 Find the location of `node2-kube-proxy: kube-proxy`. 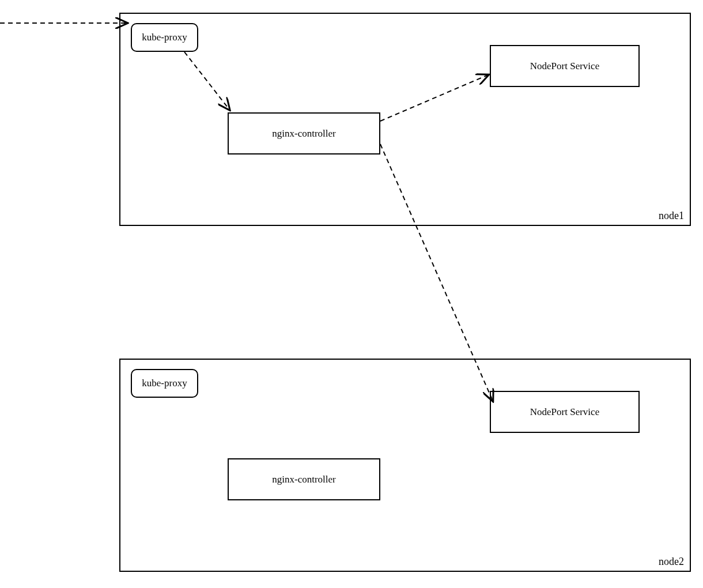

node2-kube-proxy: kube-proxy is located at coordinates (165, 383).